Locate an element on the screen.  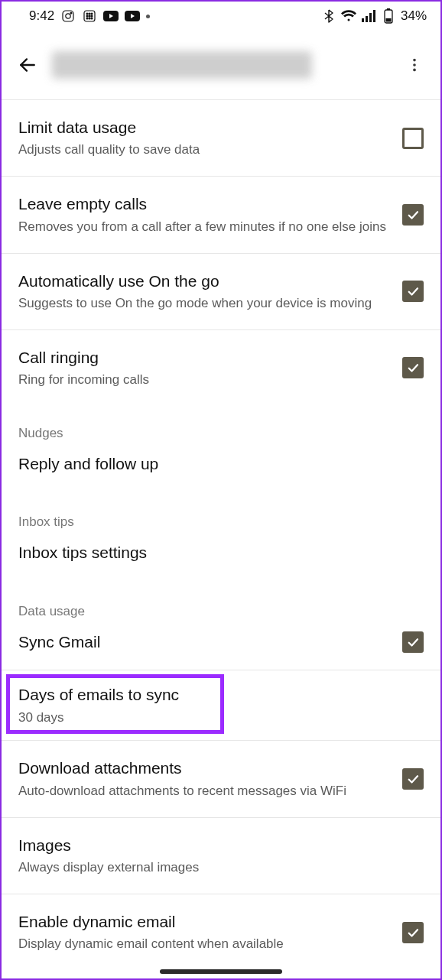
row-title: Days of emails to sync is located at coordinates (215, 695).